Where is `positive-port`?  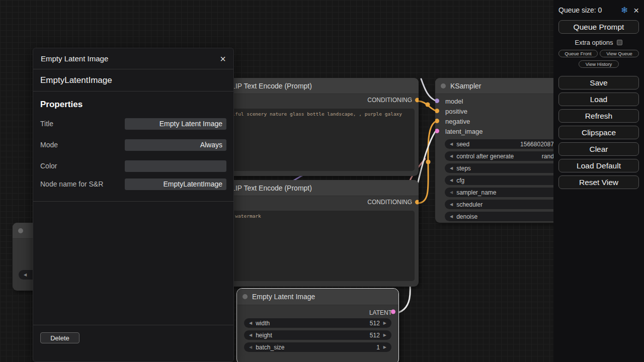
positive-port is located at coordinates (437, 111).